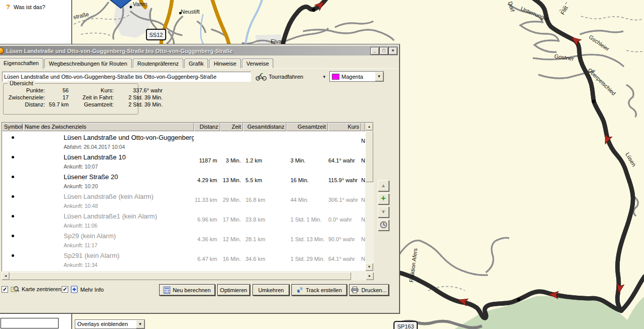 The height and width of the screenshot is (329, 644). Describe the element at coordinates (22, 64) in the screenshot. I see `tab-eigenschaften: Eigenschaften` at that location.